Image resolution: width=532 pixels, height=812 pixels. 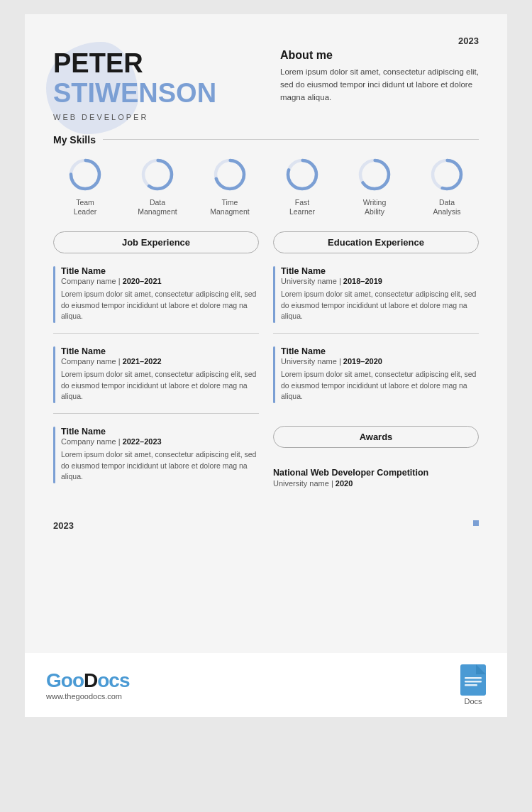 I want to click on skill-label-5: DataAnalysis, so click(x=447, y=207).